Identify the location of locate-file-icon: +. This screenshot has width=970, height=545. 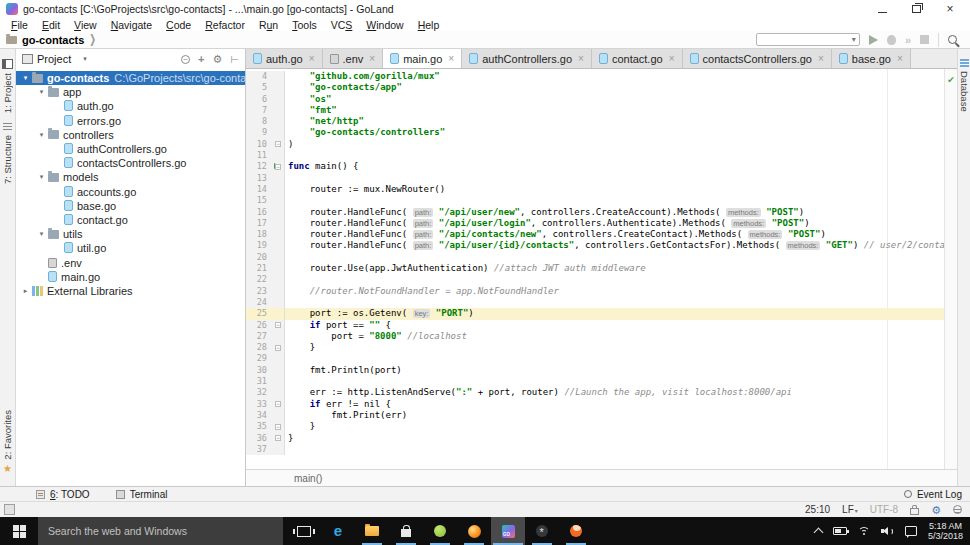
(201, 59).